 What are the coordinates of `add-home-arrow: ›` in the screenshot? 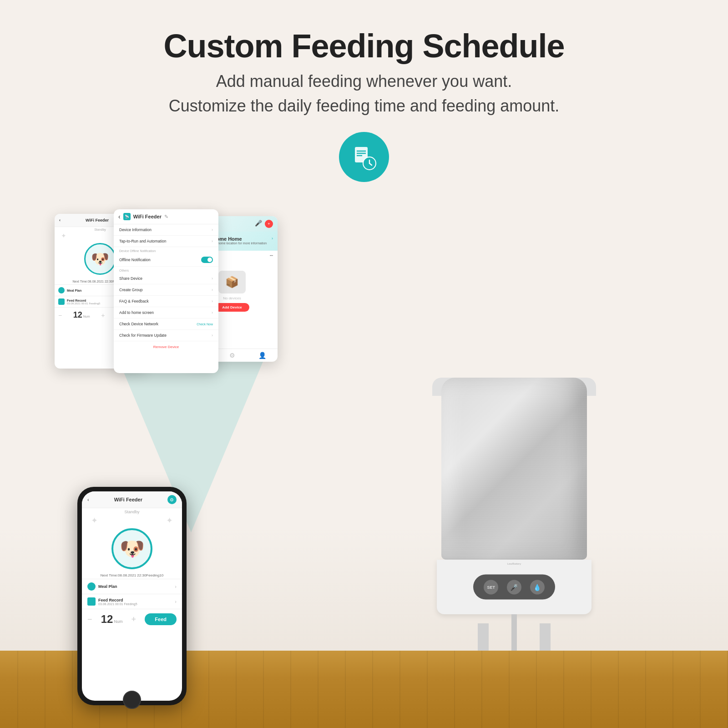 It's located at (212, 313).